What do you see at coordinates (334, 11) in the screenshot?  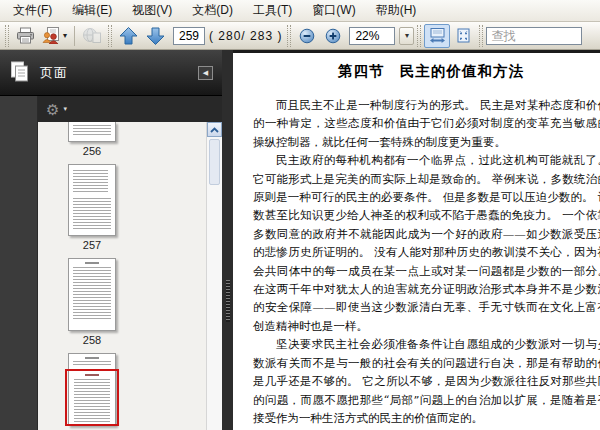 I see `menu-window: 窗口(W)` at bounding box center [334, 11].